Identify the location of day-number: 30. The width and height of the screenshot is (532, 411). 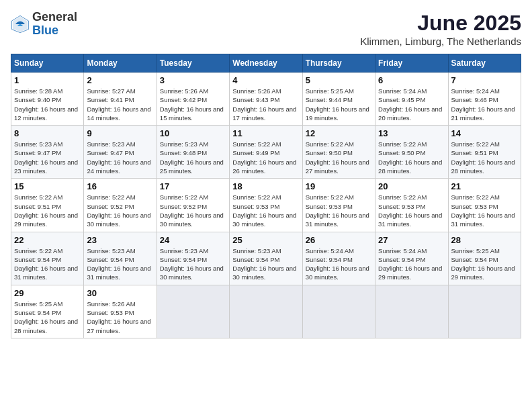
(120, 293).